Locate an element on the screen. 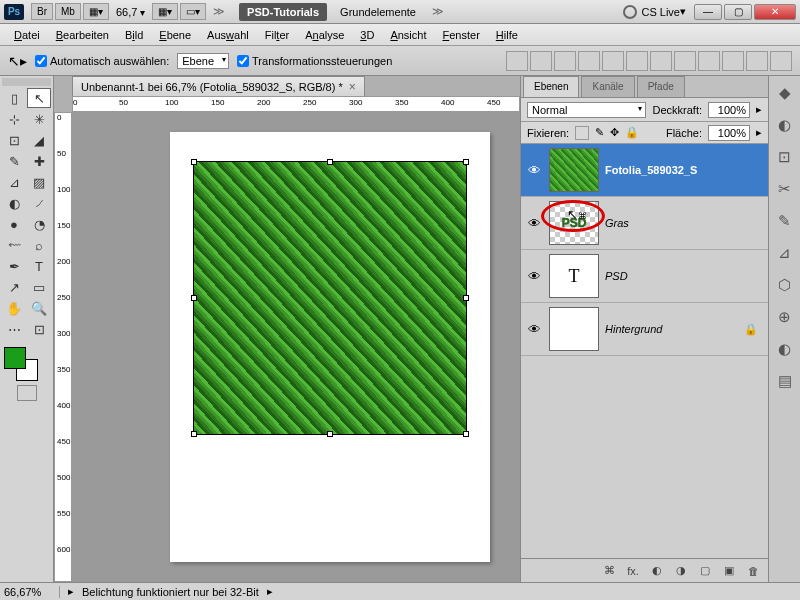 The height and width of the screenshot is (600, 800). menu-bearbeiten: Bearbeiten is located at coordinates (82, 35).